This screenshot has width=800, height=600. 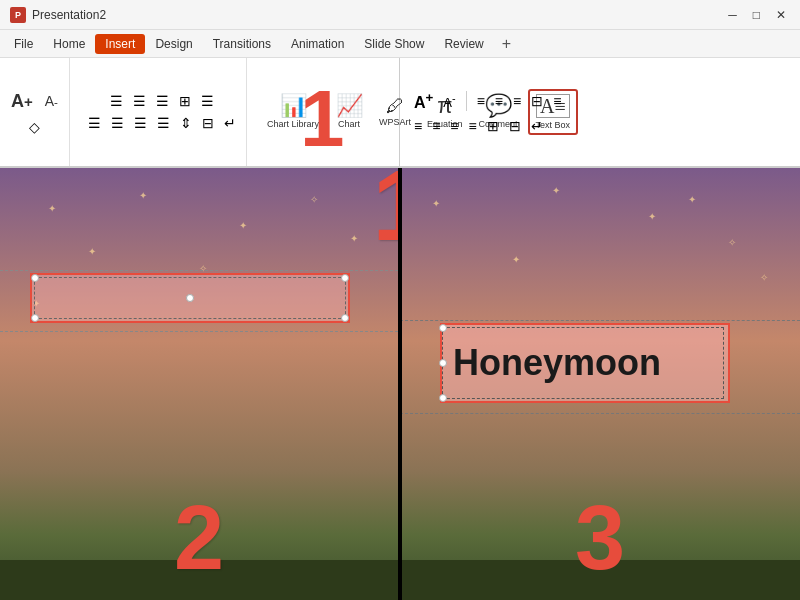 What do you see at coordinates (537, 101) in the screenshot?
I see `col-r-icon: ⊟` at bounding box center [537, 101].